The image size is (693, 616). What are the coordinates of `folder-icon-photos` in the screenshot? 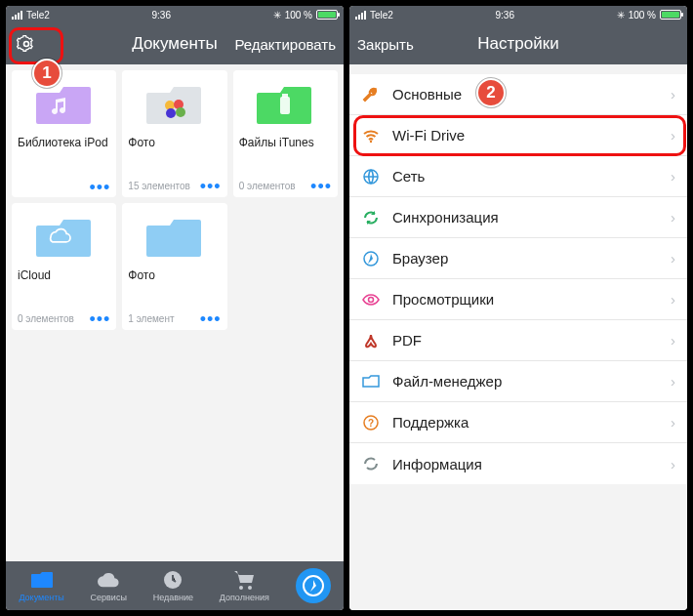 It's located at (174, 105).